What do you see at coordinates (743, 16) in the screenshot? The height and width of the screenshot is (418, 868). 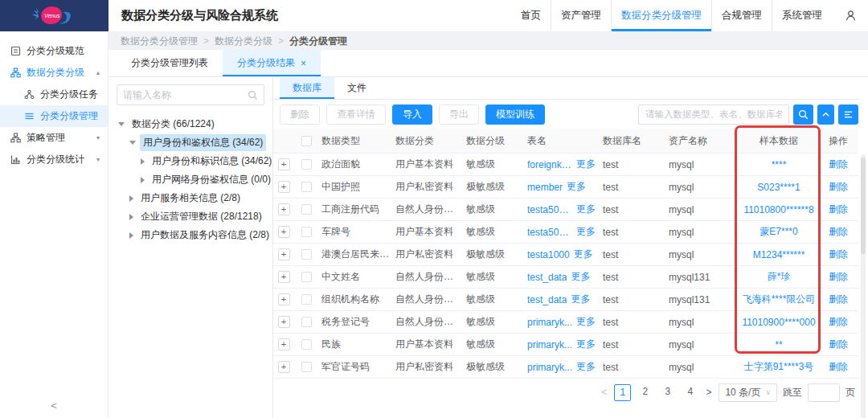 I see `nav-compliance-management: 合规管理` at bounding box center [743, 16].